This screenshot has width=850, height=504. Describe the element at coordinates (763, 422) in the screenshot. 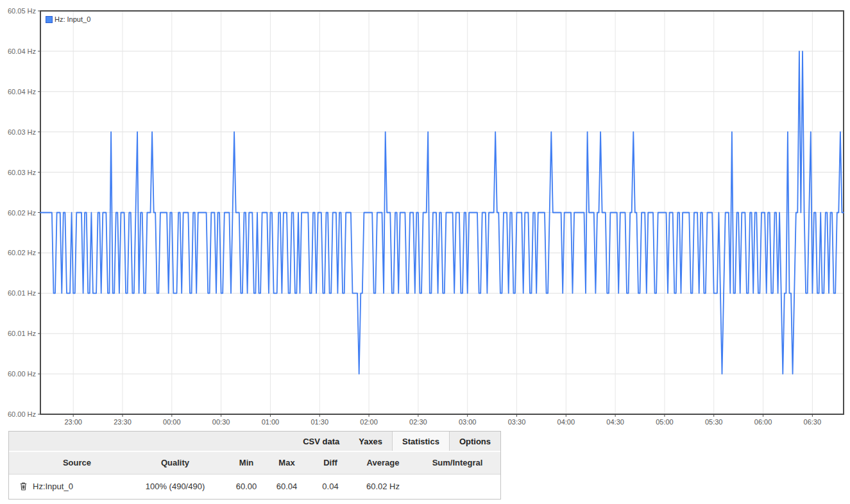

I see `x-tick-label: 06:00` at that location.